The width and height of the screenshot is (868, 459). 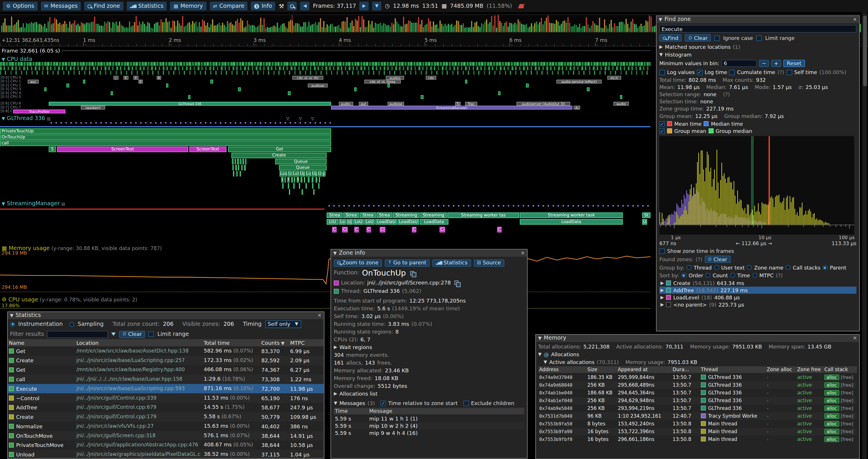 I want to click on toolbar-button-find-zone: Find zone, so click(x=104, y=6).